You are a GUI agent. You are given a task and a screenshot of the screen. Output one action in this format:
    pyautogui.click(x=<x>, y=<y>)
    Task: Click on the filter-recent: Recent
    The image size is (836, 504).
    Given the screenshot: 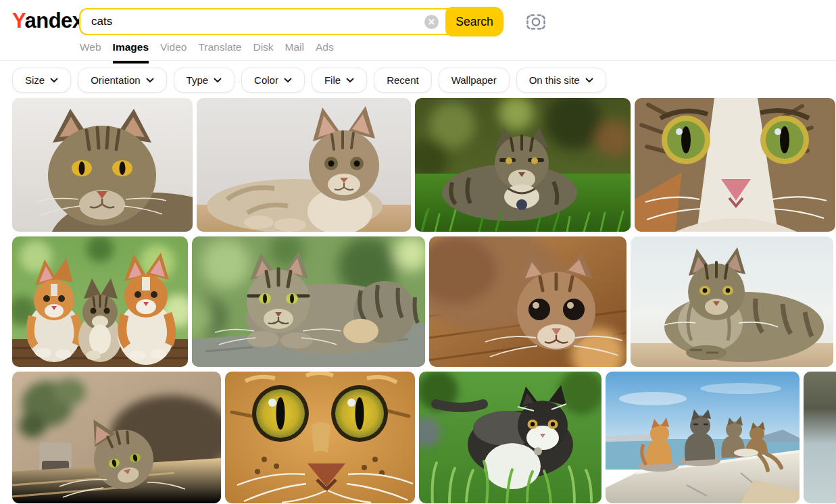 What is the action you would take?
    pyautogui.click(x=403, y=80)
    